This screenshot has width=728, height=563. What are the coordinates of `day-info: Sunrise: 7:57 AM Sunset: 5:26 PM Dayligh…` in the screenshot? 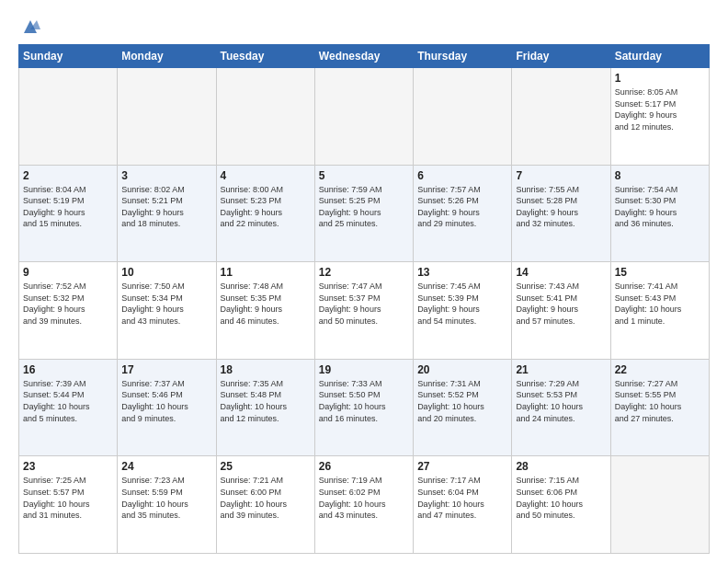 It's located at (462, 207).